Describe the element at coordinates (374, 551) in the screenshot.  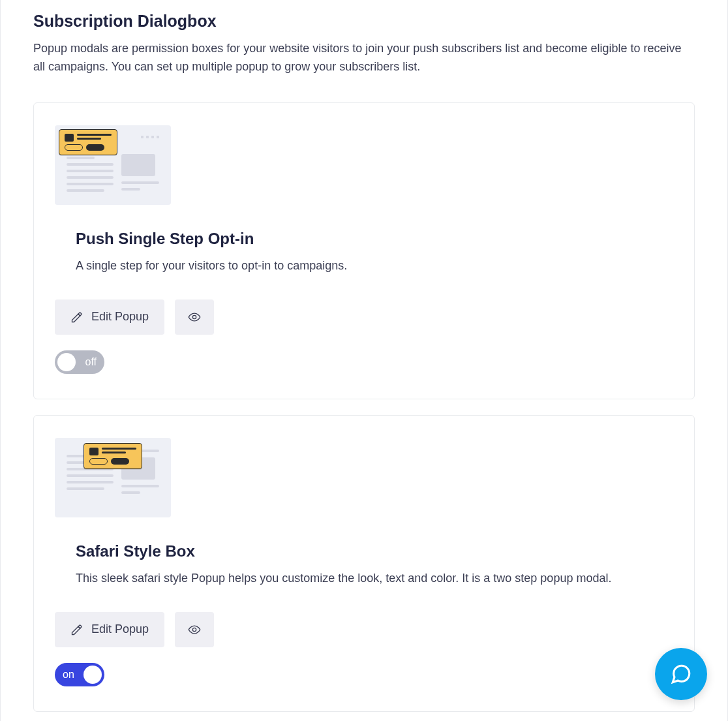
I see `popup-card-title: Safari Style Box` at that location.